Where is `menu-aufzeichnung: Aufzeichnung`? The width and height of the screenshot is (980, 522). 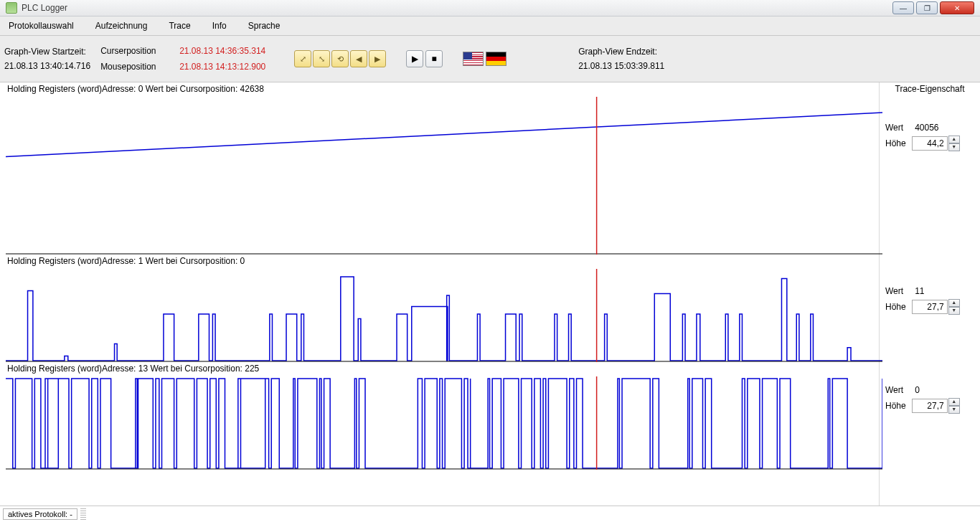 menu-aufzeichnung: Aufzeichnung is located at coordinates (122, 26).